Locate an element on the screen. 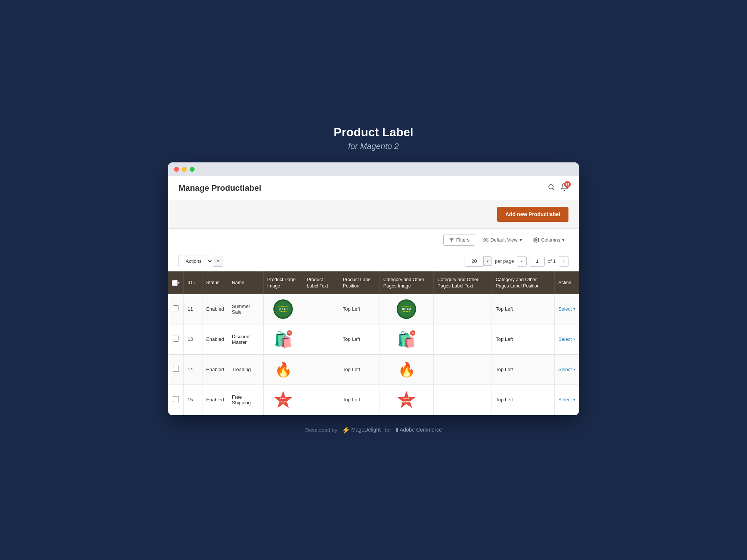 Image resolution: width=747 pixels, height=560 pixels. cell-status-2: Enabled is located at coordinates (215, 370).